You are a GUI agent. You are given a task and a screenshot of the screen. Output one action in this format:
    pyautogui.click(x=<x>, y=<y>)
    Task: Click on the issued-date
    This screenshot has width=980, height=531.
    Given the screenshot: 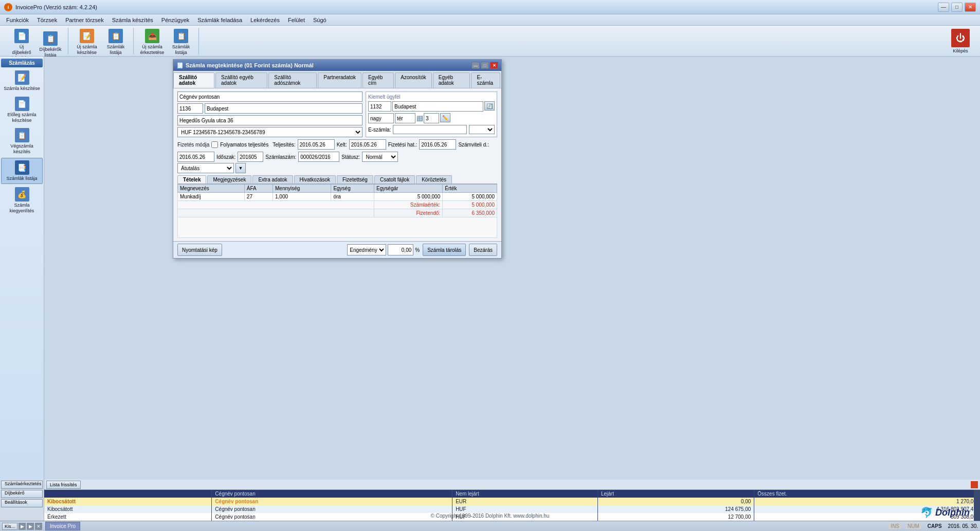 What is the action you would take?
    pyautogui.click(x=368, y=144)
    